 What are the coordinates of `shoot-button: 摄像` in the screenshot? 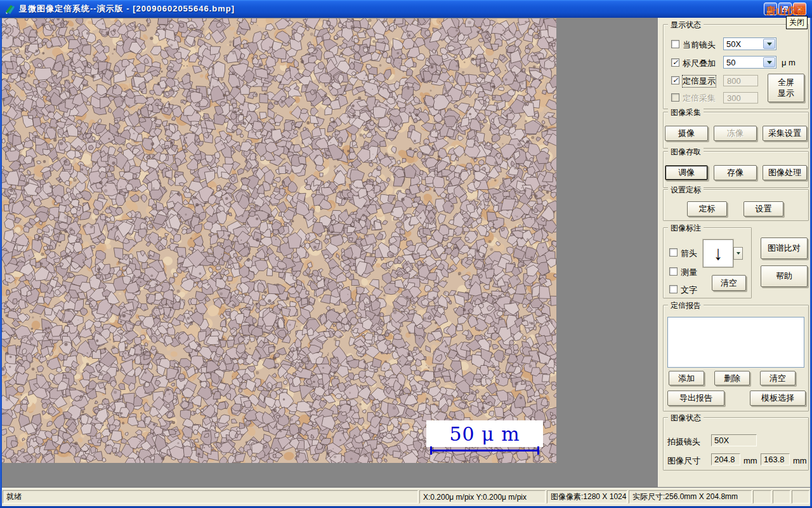 It's located at (686, 133).